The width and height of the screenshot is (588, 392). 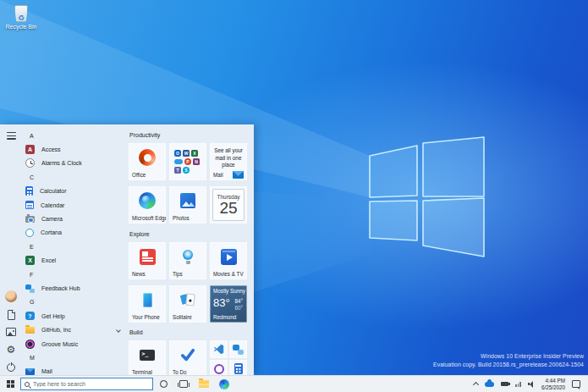 I want to click on show-hidden-icons-button, so click(x=475, y=384).